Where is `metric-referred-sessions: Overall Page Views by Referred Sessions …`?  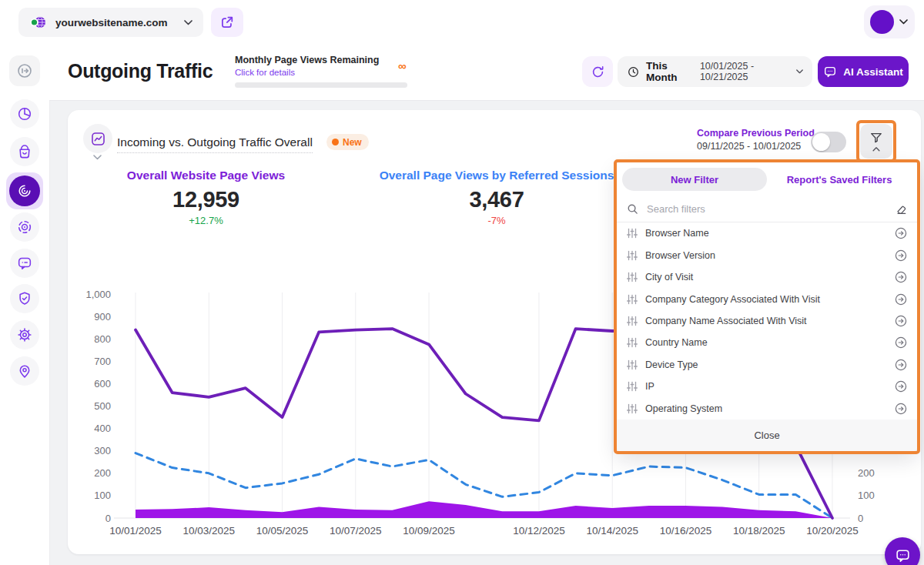
metric-referred-sessions: Overall Page Views by Referred Sessions … is located at coordinates (497, 197).